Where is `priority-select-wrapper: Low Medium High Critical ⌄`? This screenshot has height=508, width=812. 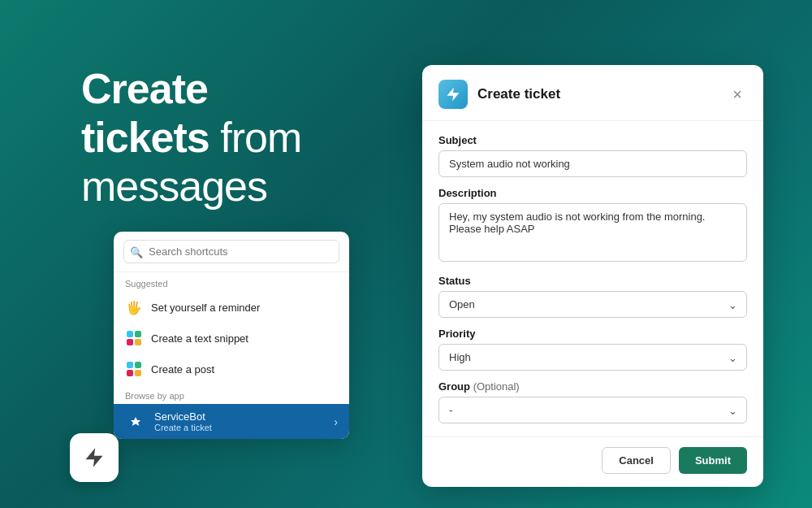 priority-select-wrapper: Low Medium High Critical ⌄ is located at coordinates (593, 358).